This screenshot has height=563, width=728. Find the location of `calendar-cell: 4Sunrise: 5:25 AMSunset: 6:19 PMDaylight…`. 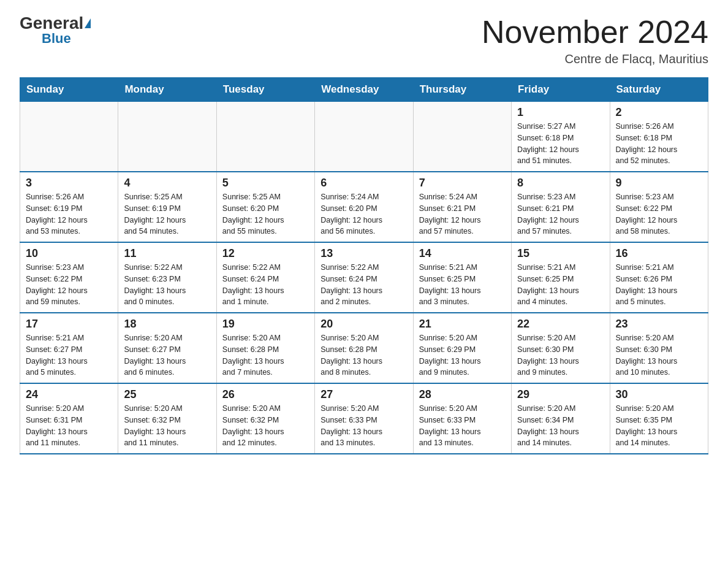

calendar-cell: 4Sunrise: 5:25 AMSunset: 6:19 PMDaylight… is located at coordinates (167, 207).